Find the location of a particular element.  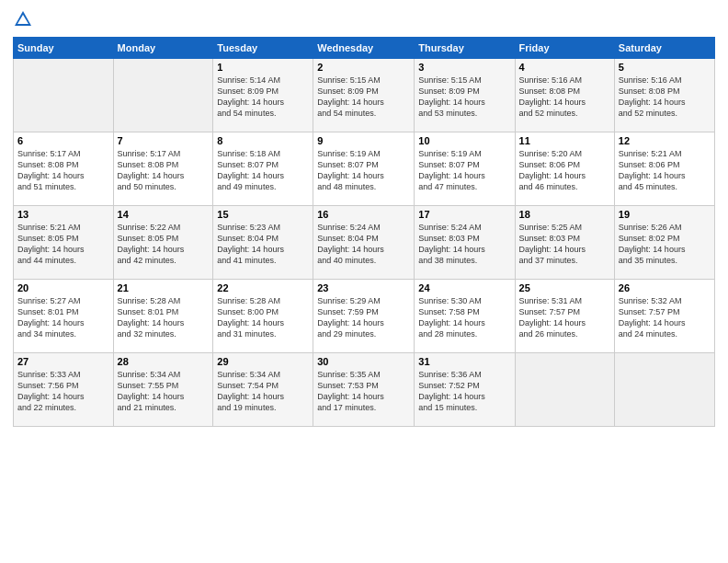

day-number: 13 is located at coordinates (63, 214).